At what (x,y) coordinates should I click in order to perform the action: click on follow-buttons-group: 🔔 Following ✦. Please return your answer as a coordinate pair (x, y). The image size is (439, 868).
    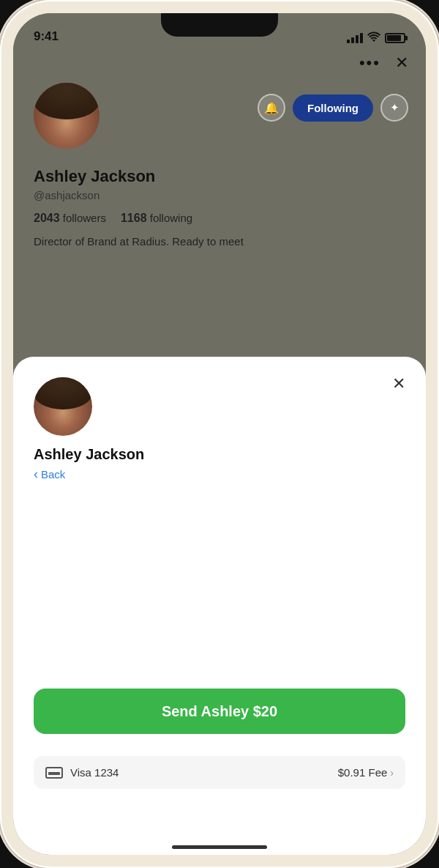
    Looking at the image, I should click on (333, 108).